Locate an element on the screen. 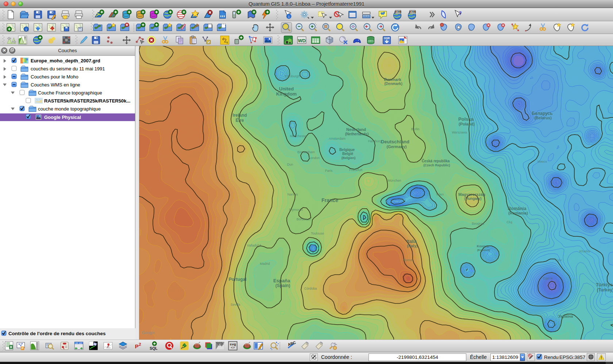  svg-text: WD is located at coordinates (302, 41).